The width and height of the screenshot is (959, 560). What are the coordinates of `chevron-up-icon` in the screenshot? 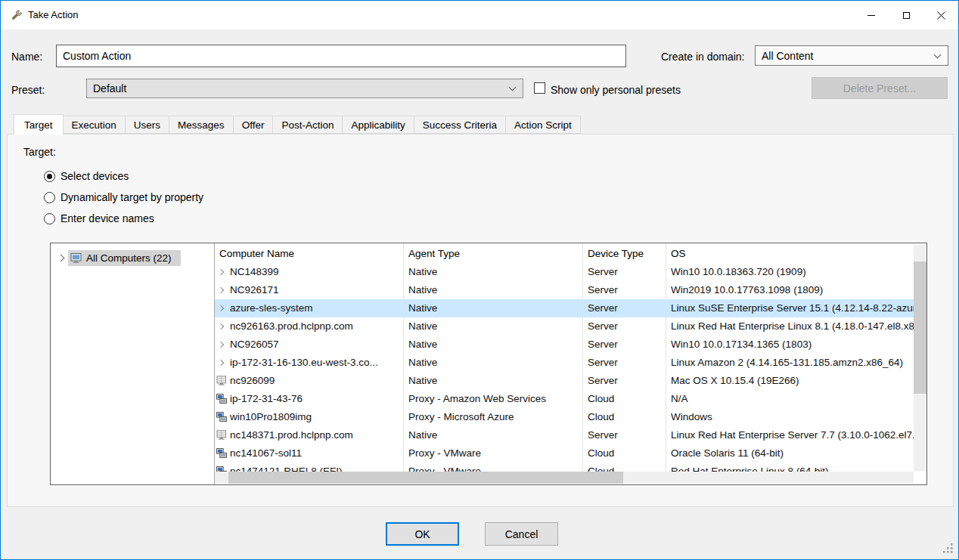 It's located at (920, 252).